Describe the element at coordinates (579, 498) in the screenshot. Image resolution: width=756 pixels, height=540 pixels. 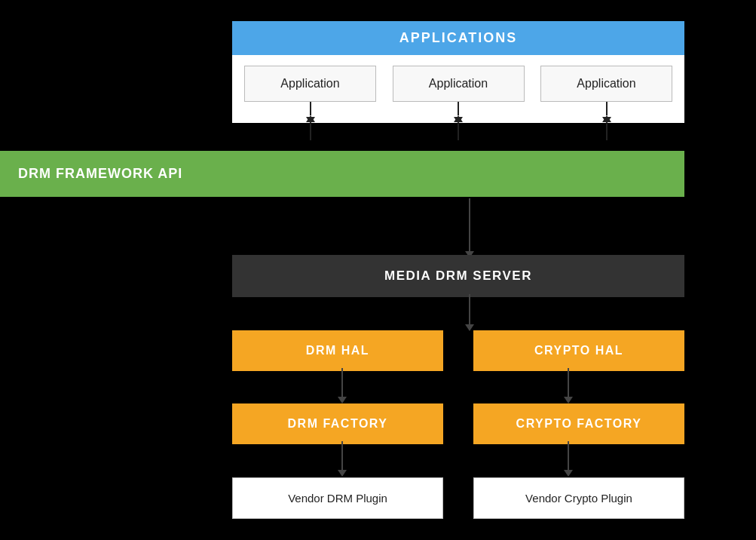
I see `crypto-plugin-box: Vendor Crypto Plugin` at that location.